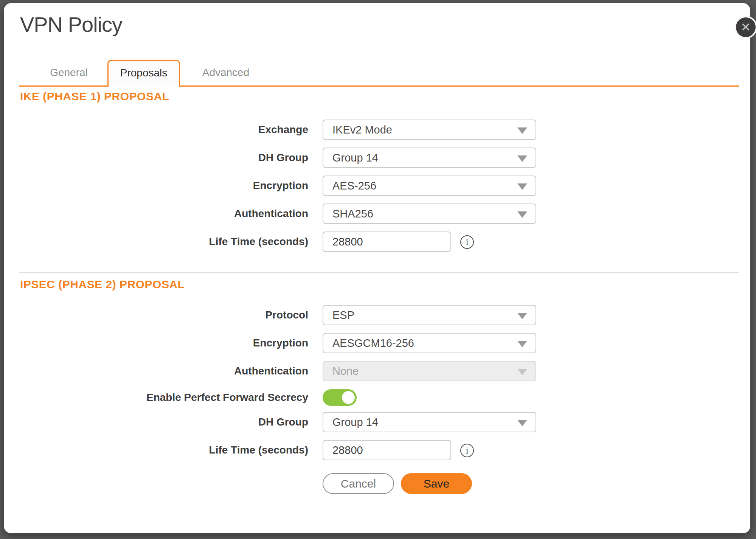 The image size is (756, 539). What do you see at coordinates (163, 371) in the screenshot?
I see `ipsec-authentication-label: Authentication` at bounding box center [163, 371].